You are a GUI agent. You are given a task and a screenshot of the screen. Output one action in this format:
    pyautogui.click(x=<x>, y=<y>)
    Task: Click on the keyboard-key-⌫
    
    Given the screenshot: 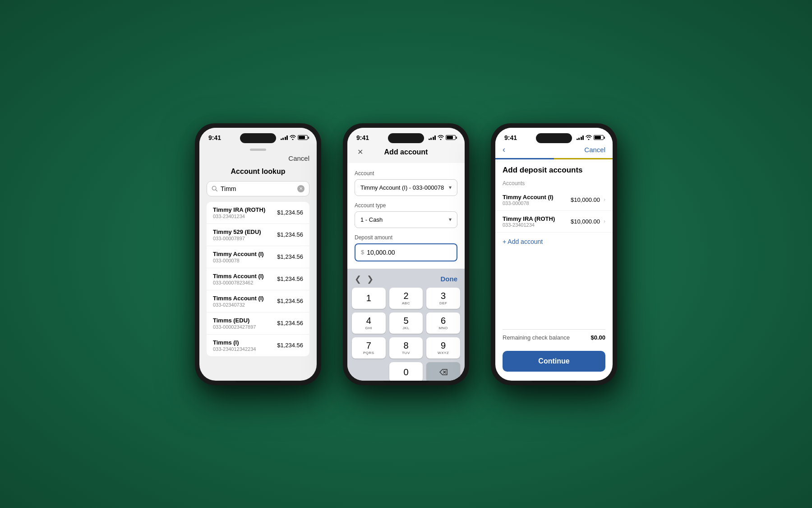 What is the action you would take?
    pyautogui.click(x=443, y=371)
    